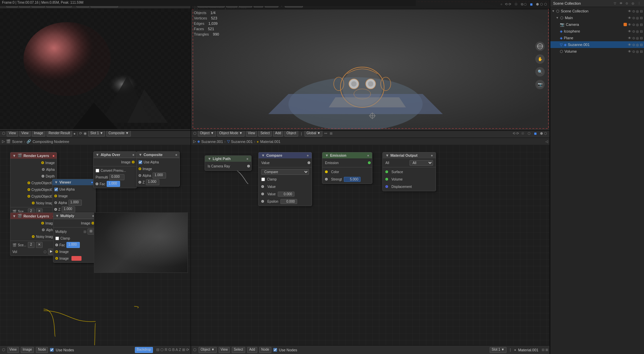  Describe the element at coordinates (25, 134) in the screenshot. I see `comp-view2-btn: View` at that location.